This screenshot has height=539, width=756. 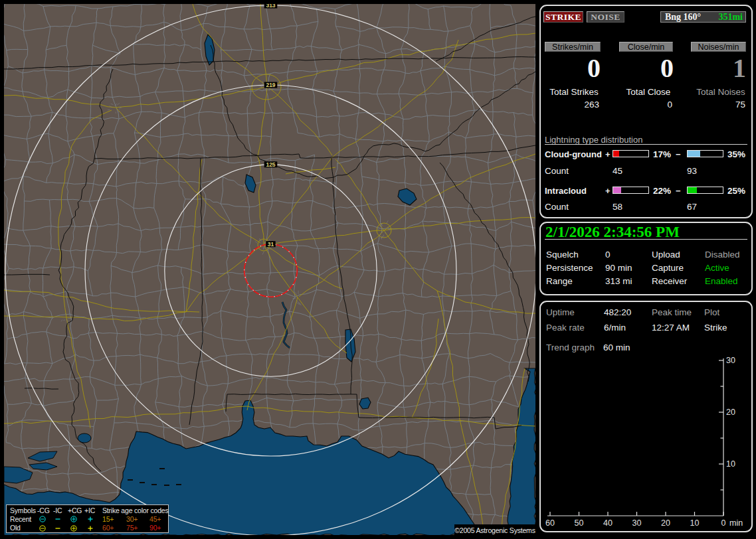 I want to click on svg-text: 219, so click(x=270, y=85).